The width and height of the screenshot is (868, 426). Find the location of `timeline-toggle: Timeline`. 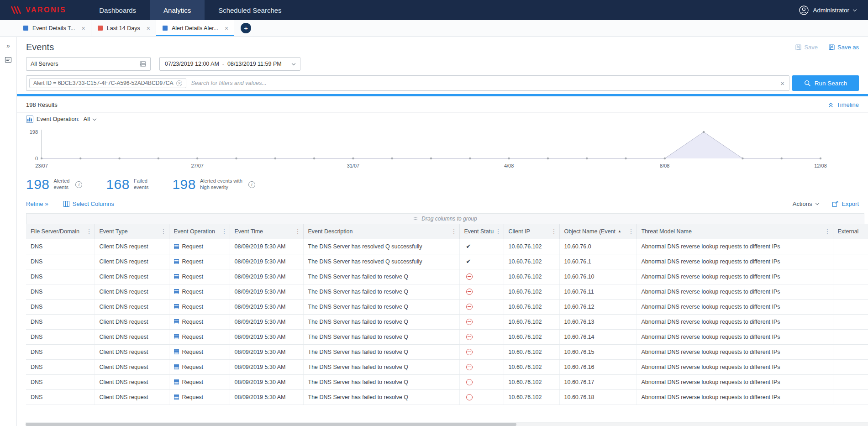

timeline-toggle: Timeline is located at coordinates (843, 105).